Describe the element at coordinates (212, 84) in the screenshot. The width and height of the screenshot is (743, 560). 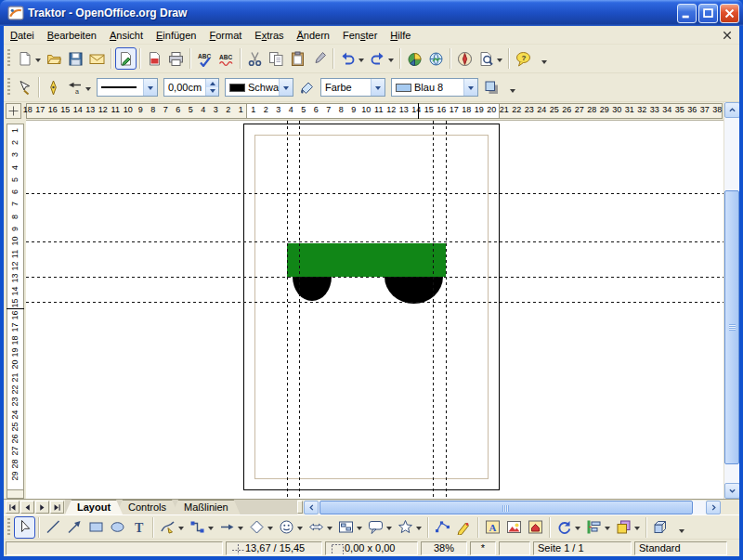
I see `spin-up-button` at that location.